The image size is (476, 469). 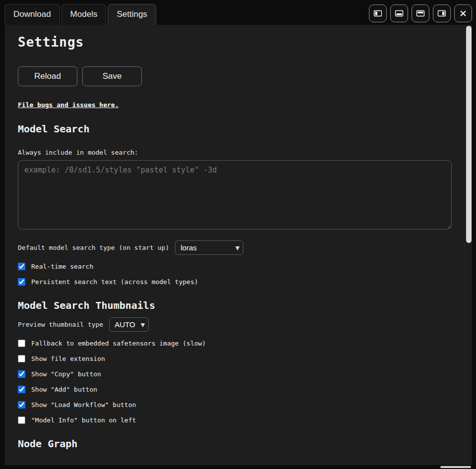 I want to click on tab-models: Models, so click(x=84, y=14).